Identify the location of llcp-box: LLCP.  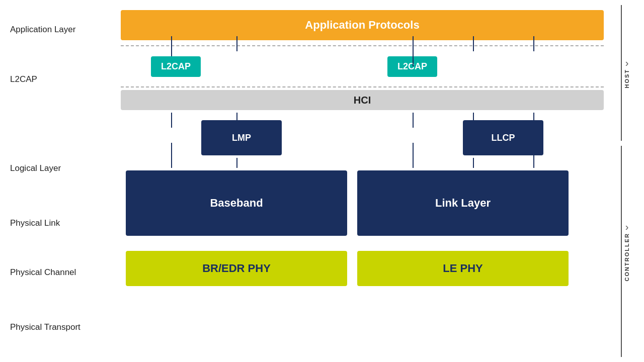
(503, 138).